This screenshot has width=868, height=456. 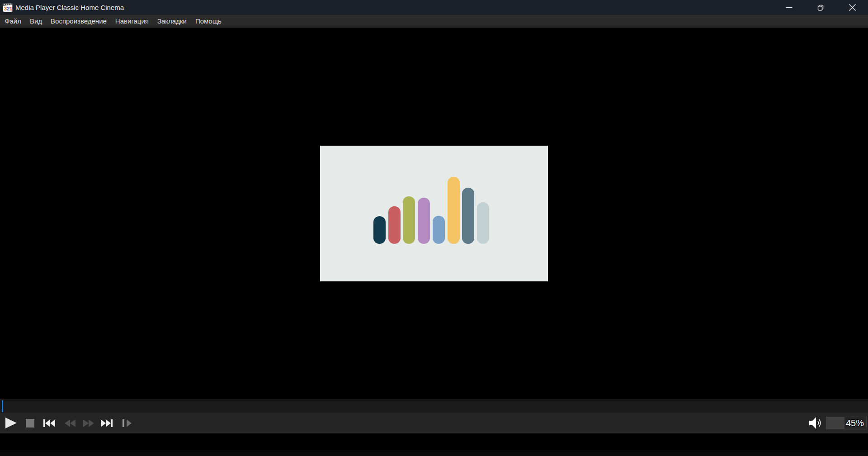 I want to click on stop-button, so click(x=30, y=423).